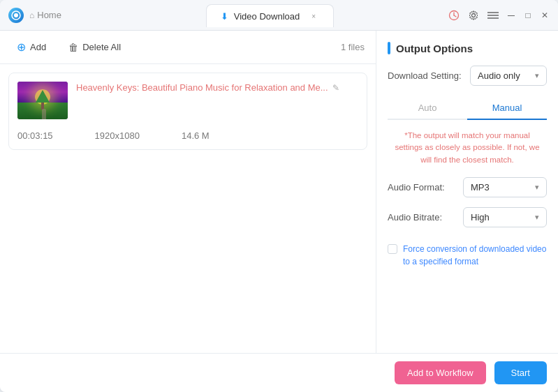 The image size is (558, 392). What do you see at coordinates (440, 372) in the screenshot?
I see `add-to-workflow-button: Add to Workflow` at bounding box center [440, 372].